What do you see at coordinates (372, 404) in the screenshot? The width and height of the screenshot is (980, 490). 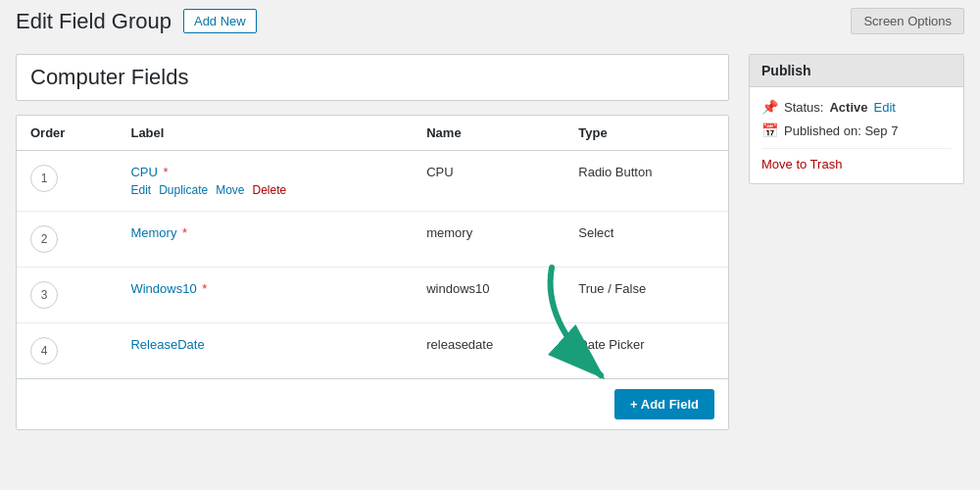 I see `table-footer: + Add Field` at bounding box center [372, 404].